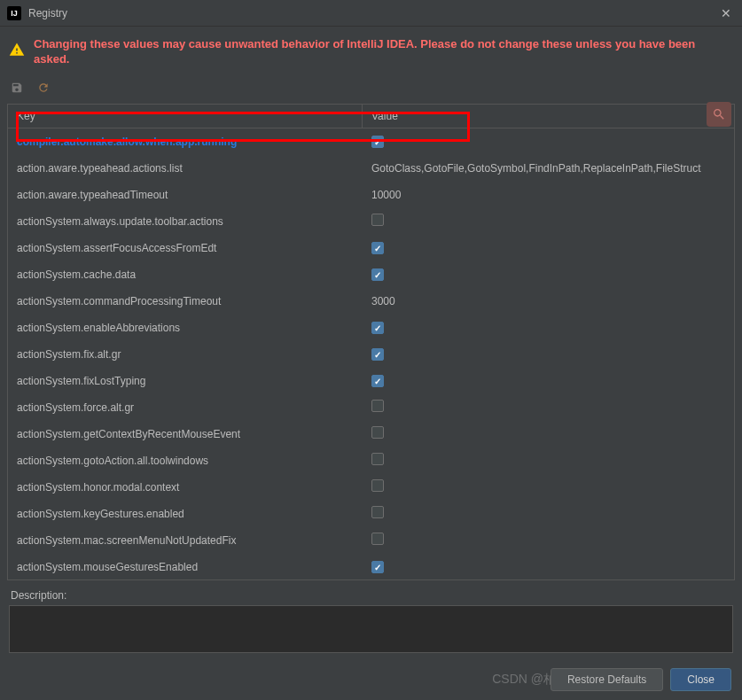 The width and height of the screenshot is (742, 700). I want to click on registry-key: actionSystem.commandProcessingTimeout, so click(185, 301).